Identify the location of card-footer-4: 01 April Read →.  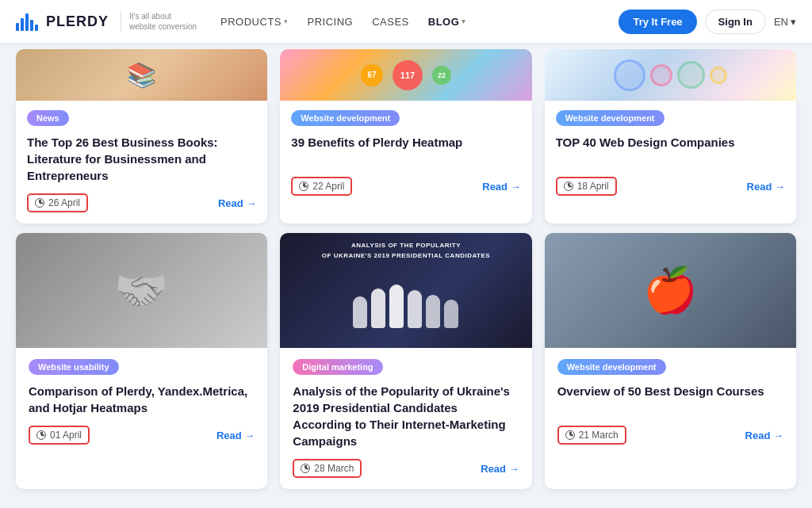
(141, 435).